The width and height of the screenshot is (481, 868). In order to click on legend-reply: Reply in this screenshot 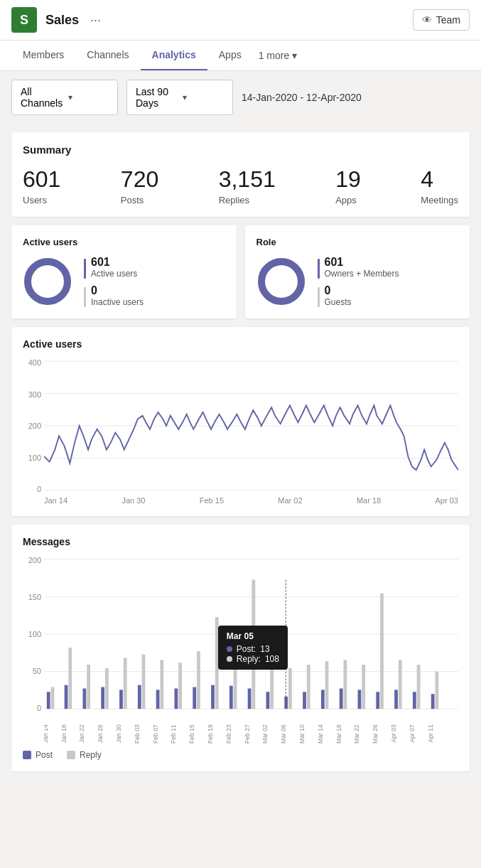, I will do `click(84, 755)`.